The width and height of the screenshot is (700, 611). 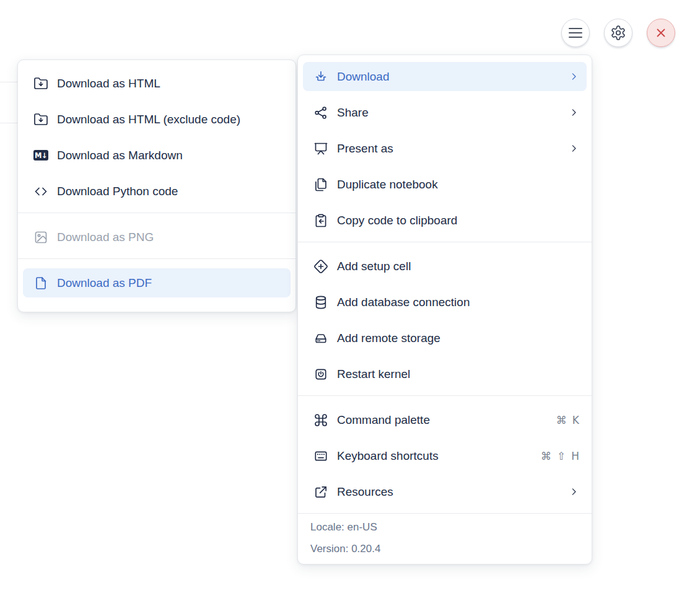 What do you see at coordinates (403, 302) in the screenshot?
I see `menu-item-label: Add database connection` at bounding box center [403, 302].